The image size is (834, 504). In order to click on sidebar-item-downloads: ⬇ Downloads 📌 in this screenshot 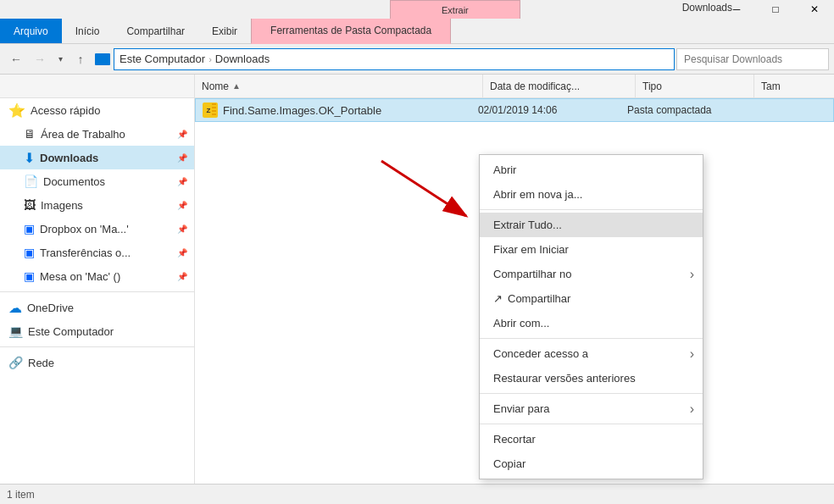, I will do `click(97, 158)`.